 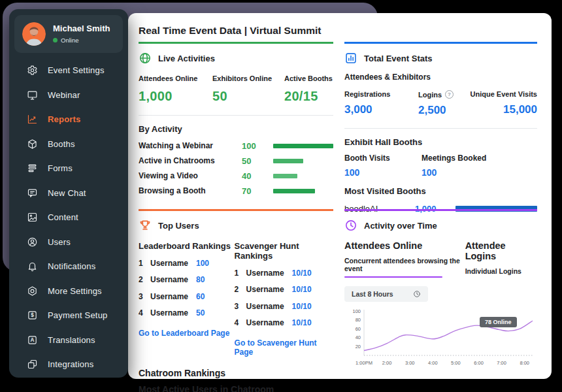 I want to click on x-tick-label: 4:00, so click(x=433, y=363).